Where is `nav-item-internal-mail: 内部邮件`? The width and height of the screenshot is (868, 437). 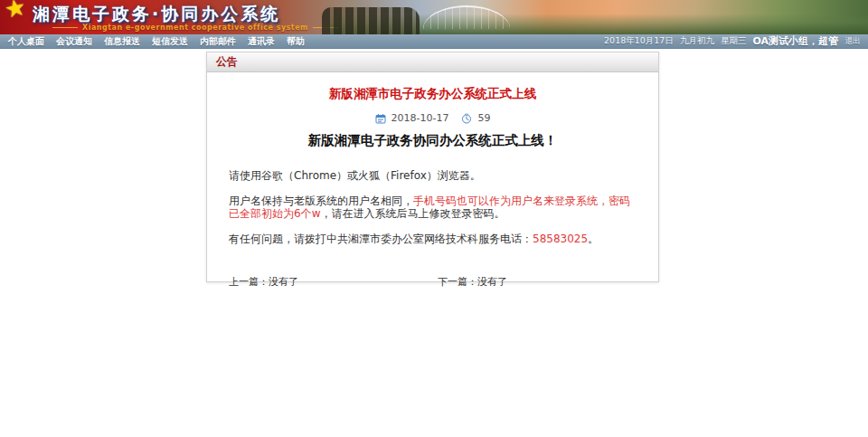
nav-item-internal-mail: 内部邮件 is located at coordinates (218, 42).